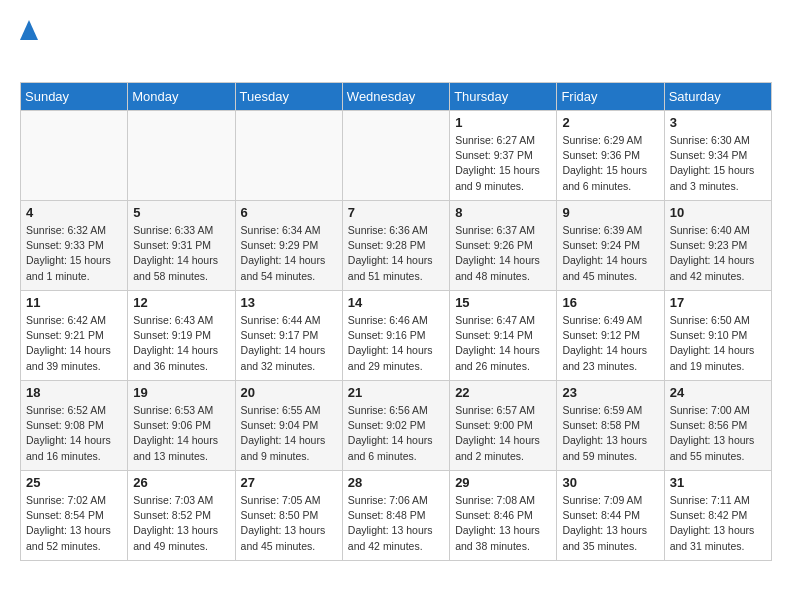 The width and height of the screenshot is (792, 612). I want to click on calendar-cell-w1-d0: 4Sunrise: 6:32 AMSunset: 9:33 PMDaylight…, so click(74, 246).